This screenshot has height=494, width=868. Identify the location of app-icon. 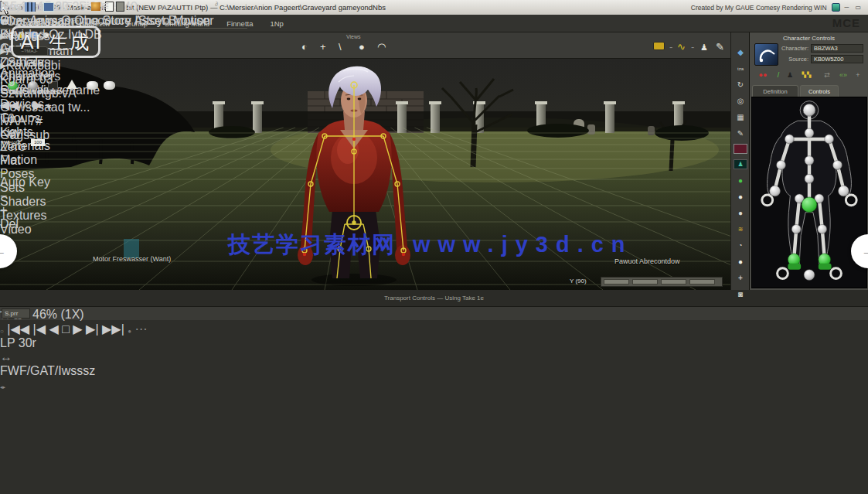
(836, 8).